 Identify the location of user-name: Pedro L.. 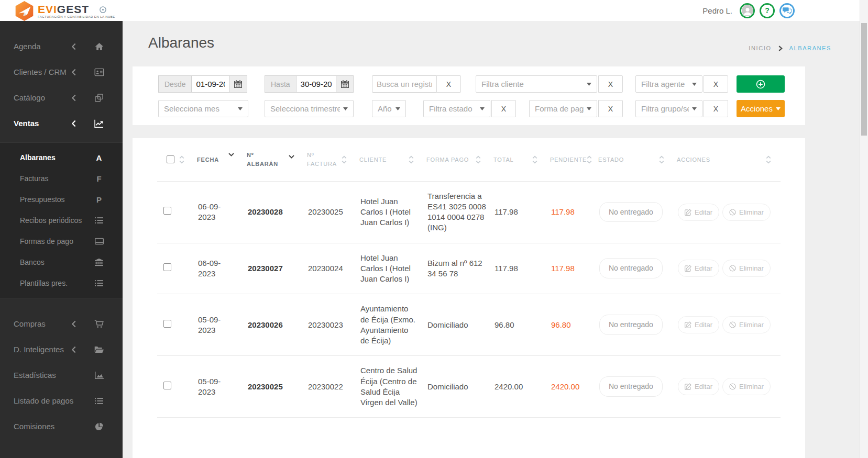
(718, 10).